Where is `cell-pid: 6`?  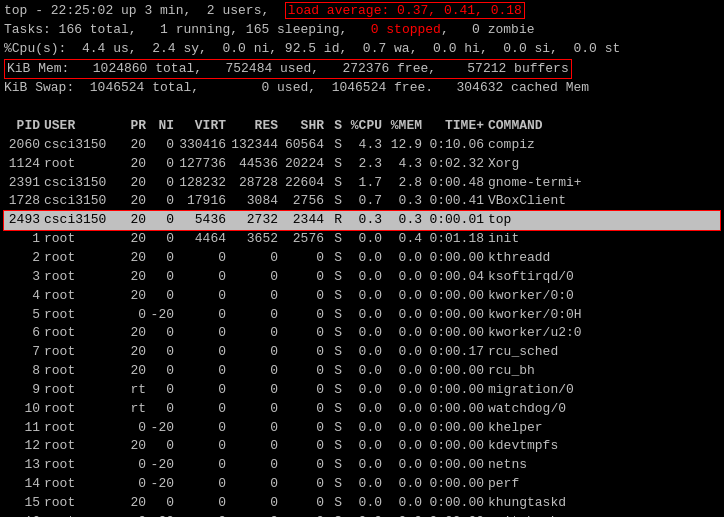
cell-pid: 6 is located at coordinates (23, 334).